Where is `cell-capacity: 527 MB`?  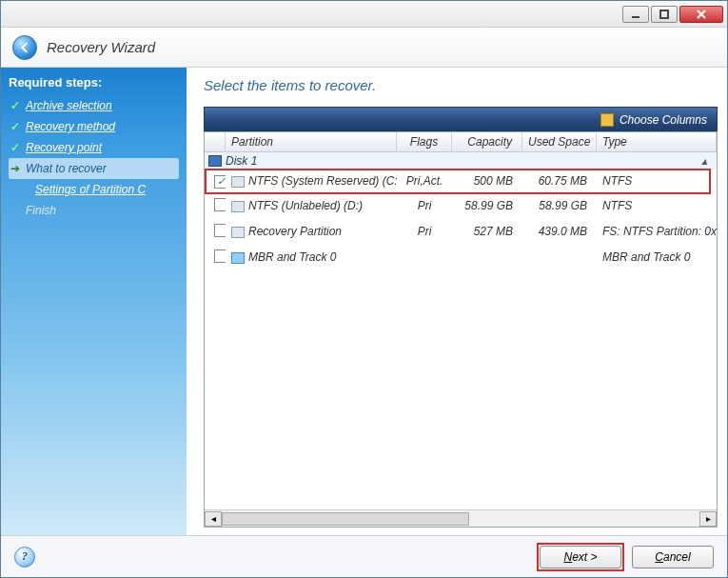 cell-capacity: 527 MB is located at coordinates (487, 231).